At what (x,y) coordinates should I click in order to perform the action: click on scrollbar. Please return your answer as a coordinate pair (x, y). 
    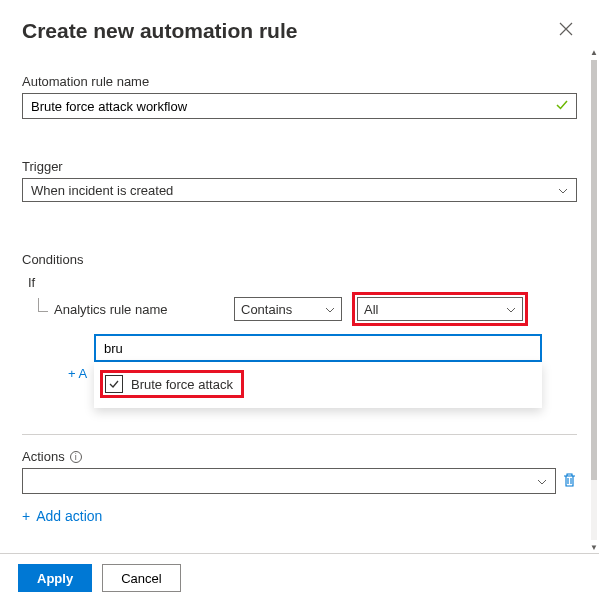
    Looking at the image, I should click on (594, 300).